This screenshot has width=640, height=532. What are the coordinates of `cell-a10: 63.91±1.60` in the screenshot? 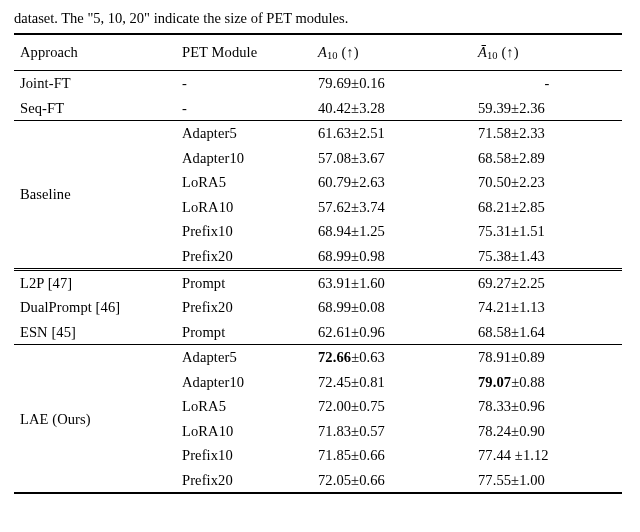 It's located at (392, 283).